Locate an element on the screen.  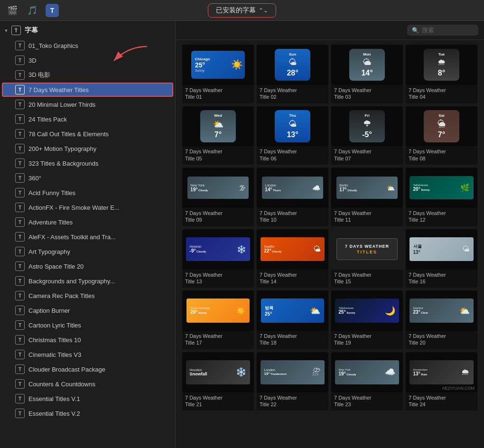
sidebar-item-7: T 200+ Motion Typography is located at coordinates (87, 149).